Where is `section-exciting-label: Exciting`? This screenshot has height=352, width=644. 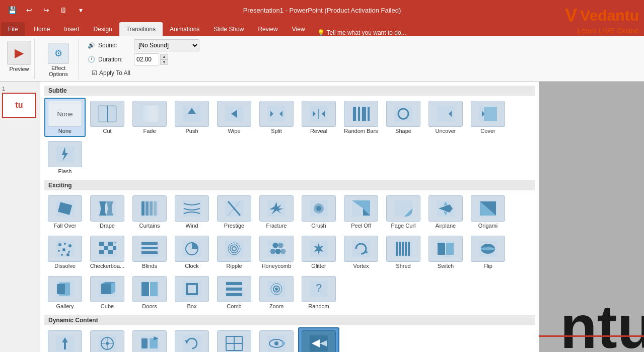
section-exciting-label: Exciting is located at coordinates (290, 185).